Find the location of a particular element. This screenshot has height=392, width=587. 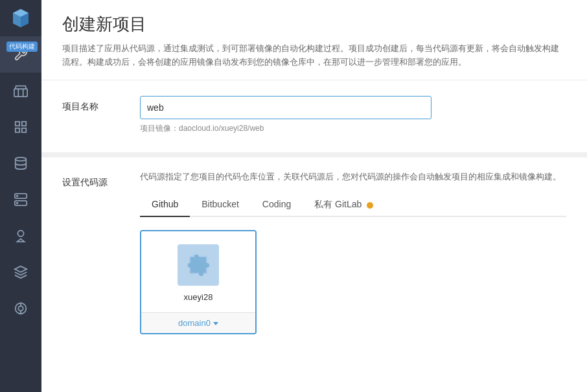

domain-label: domain0 is located at coordinates (194, 323).